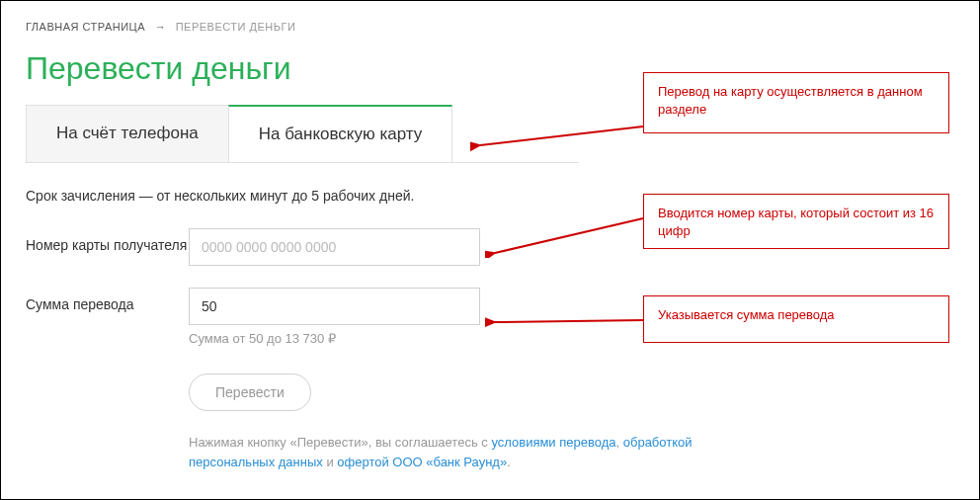 This screenshot has height=500, width=980. What do you see at coordinates (341, 133) in the screenshot?
I see `tab-card: На банковскую карту` at bounding box center [341, 133].